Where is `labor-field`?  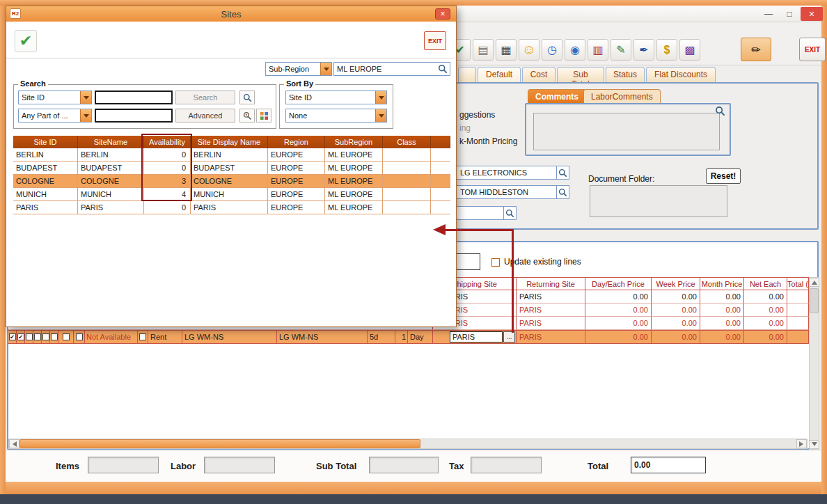 labor-field is located at coordinates (239, 465).